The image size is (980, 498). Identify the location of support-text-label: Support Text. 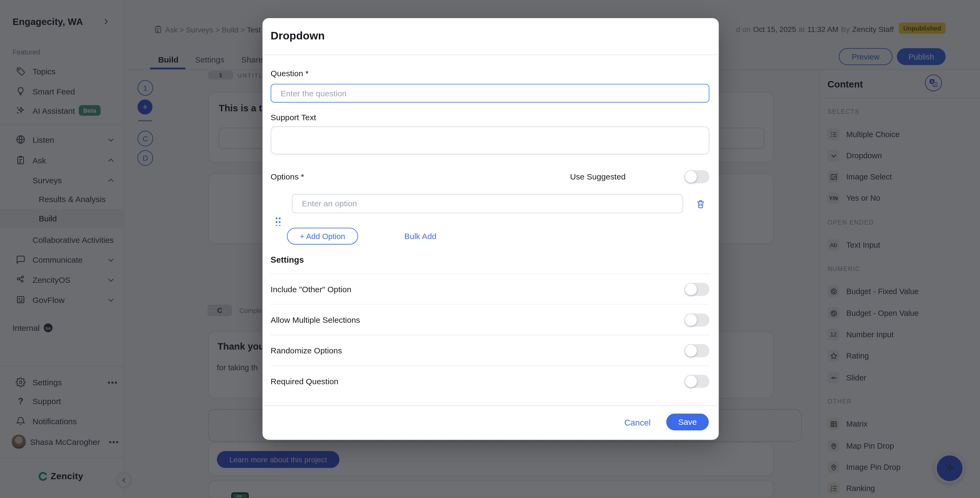
(294, 117).